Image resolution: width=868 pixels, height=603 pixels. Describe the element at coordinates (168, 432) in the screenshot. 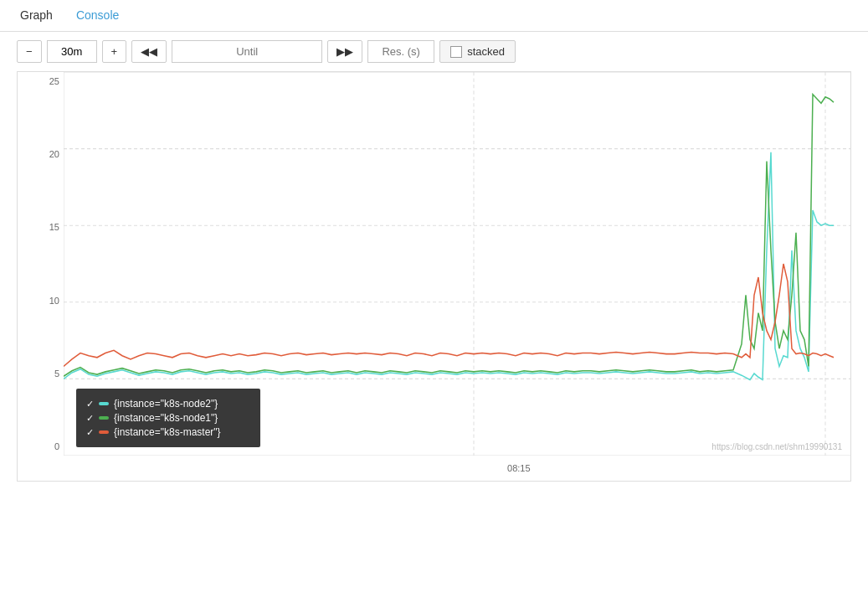

I see `legend-item-master: ✓ {instance="k8s-master"}` at that location.